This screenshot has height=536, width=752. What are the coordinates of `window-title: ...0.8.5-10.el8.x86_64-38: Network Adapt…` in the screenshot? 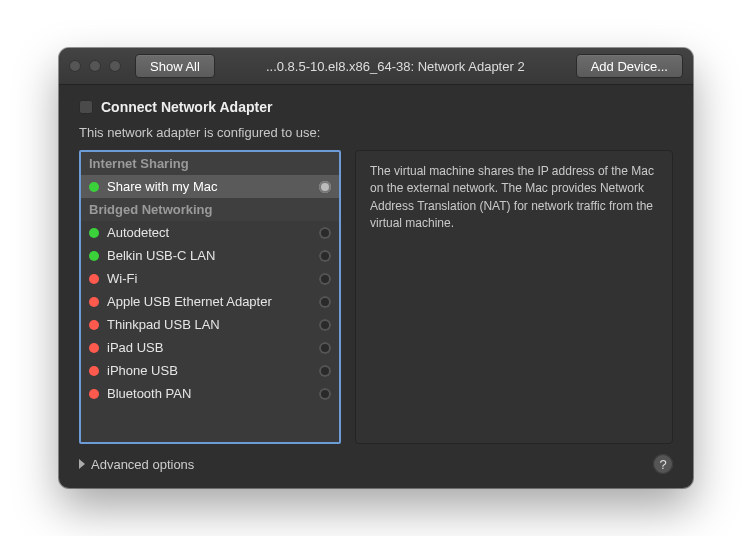 It's located at (396, 66).